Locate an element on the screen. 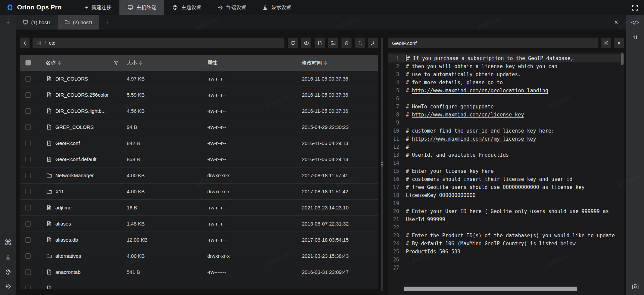 The image size is (644, 295). editor-line: 6 is located at coordinates (506, 99).